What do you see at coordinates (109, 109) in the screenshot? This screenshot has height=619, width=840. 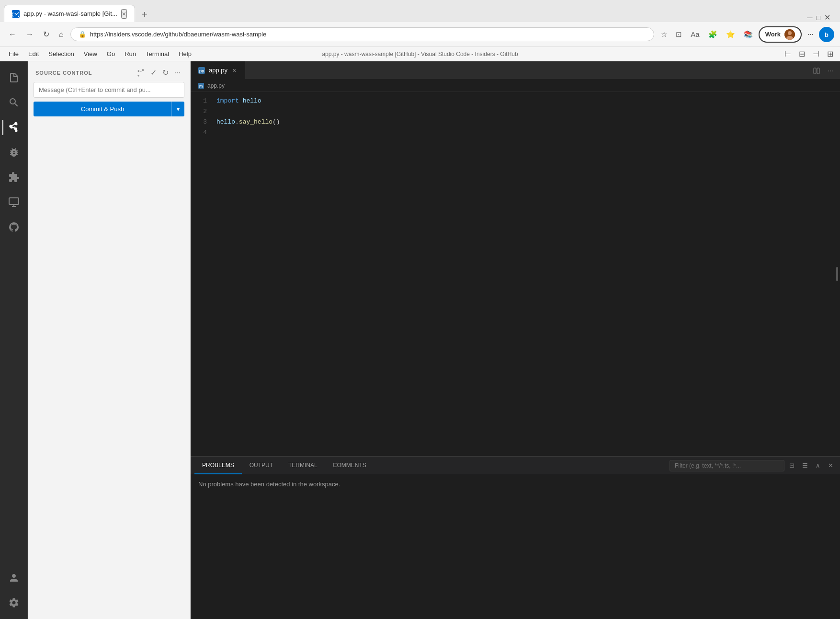 I see `commit-push-container: Commit & Push ▾` at bounding box center [109, 109].